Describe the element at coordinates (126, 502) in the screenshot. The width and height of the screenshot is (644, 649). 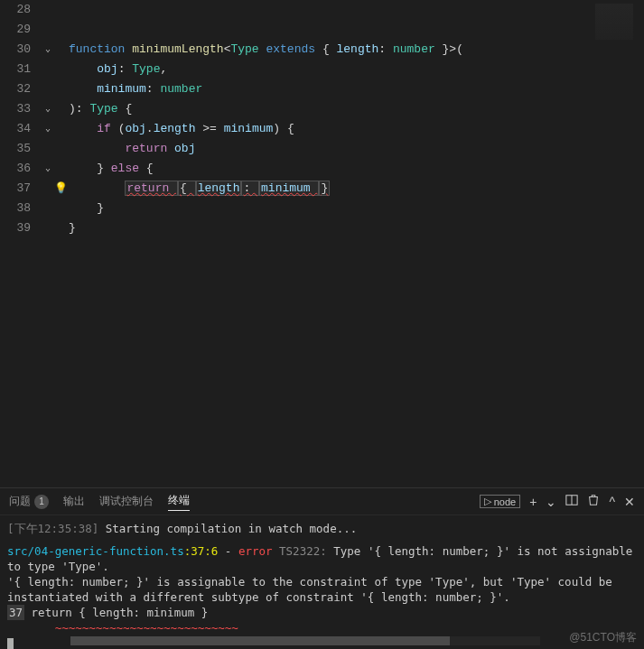
I see `tab-debug-console-label: 调试控制台` at that location.